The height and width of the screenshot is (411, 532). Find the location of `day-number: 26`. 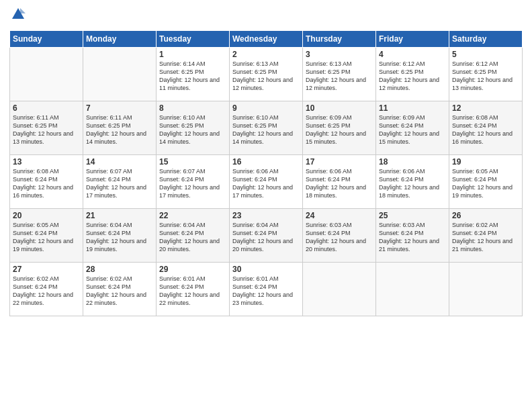

day-number: 26 is located at coordinates (486, 216).